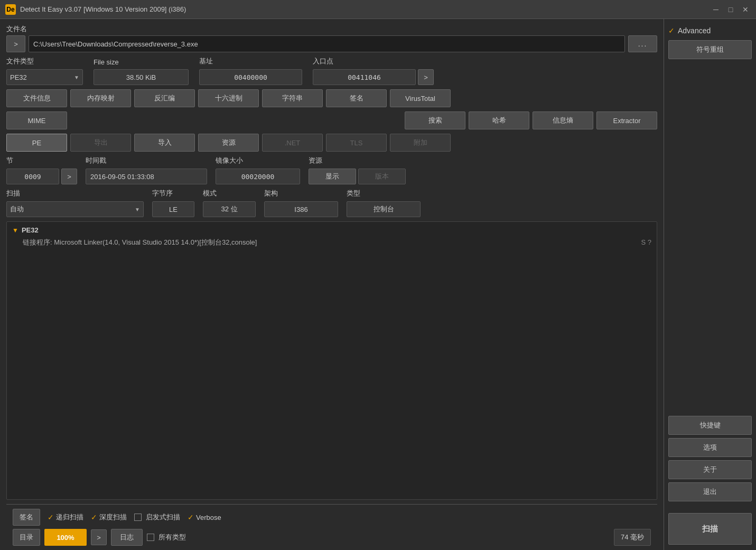 Image resolution: width=756 pixels, height=550 pixels. I want to click on window-controls: ─ □ ✕, so click(731, 10).